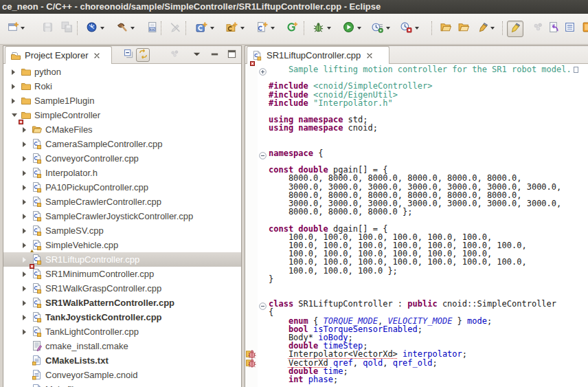  Describe the element at coordinates (348, 28) in the screenshot. I see `run-button` at that location.